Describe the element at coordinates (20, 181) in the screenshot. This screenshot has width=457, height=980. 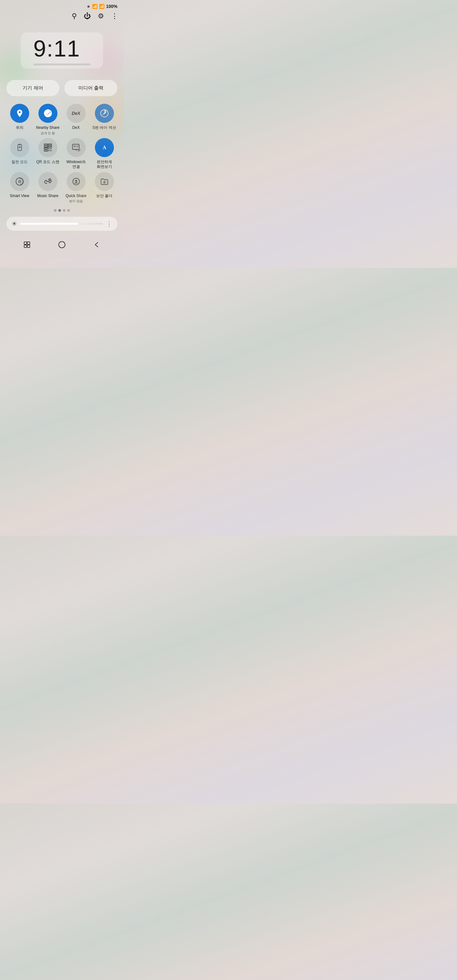
I see `smart-view-icon-wrap` at that location.